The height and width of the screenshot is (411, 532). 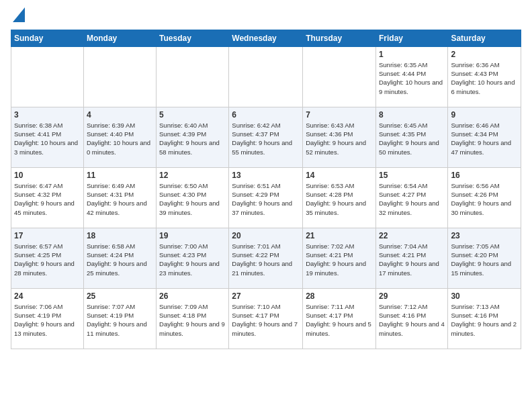 What do you see at coordinates (484, 78) in the screenshot?
I see `day-info: Sunrise: 6:36 AM Sunset: 4:43 PM Dayligh…` at bounding box center [484, 78].